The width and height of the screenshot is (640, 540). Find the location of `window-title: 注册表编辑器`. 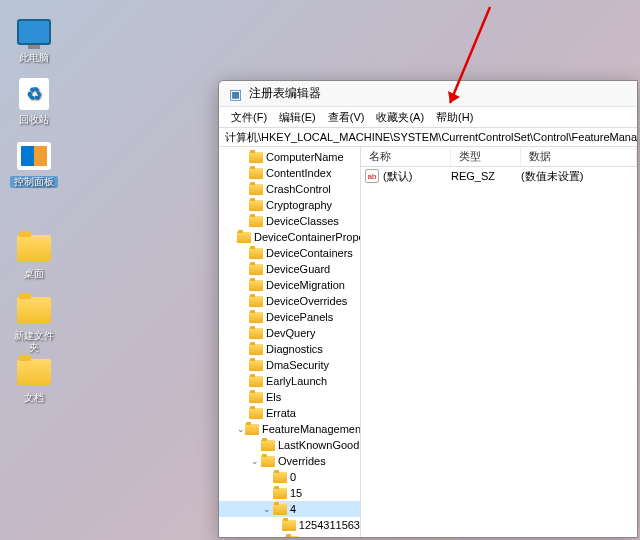

window-title: 注册表编辑器 is located at coordinates (285, 94).